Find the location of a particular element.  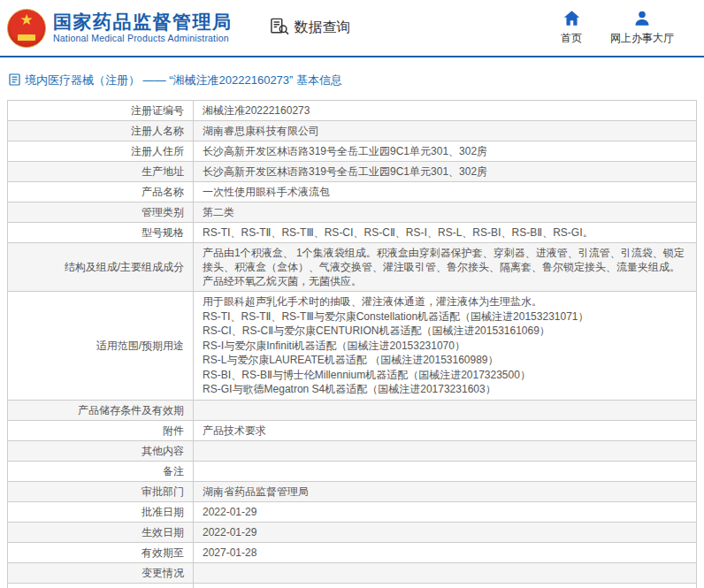

row-label: 备注 is located at coordinates (101, 470).